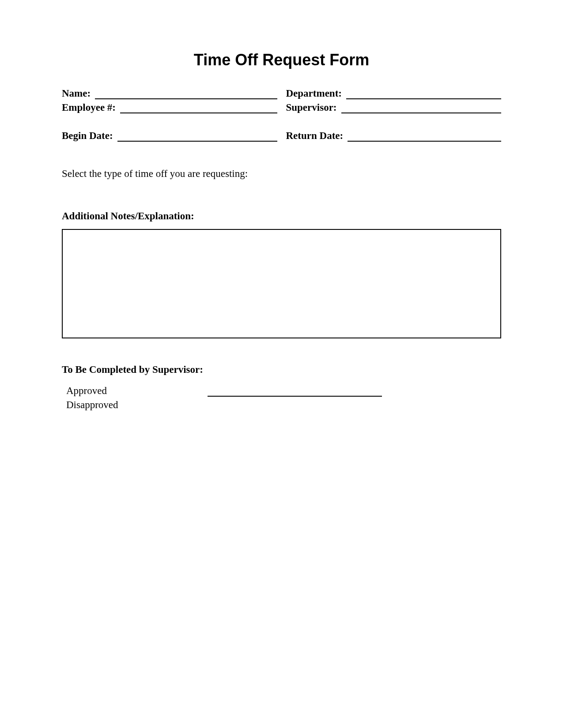  Describe the element at coordinates (394, 136) in the screenshot. I see `return-date-field-row: Return Date:` at that location.